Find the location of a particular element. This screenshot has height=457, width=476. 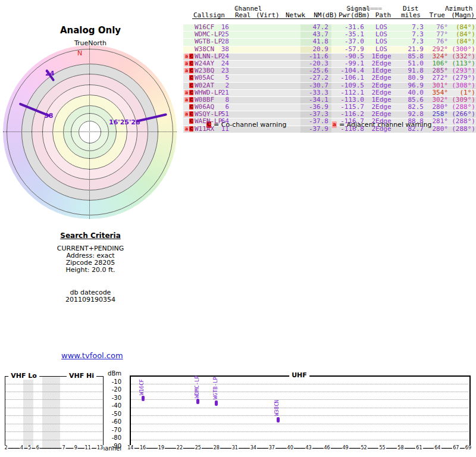

cell-miles: 85.6 is located at coordinates (416, 100).